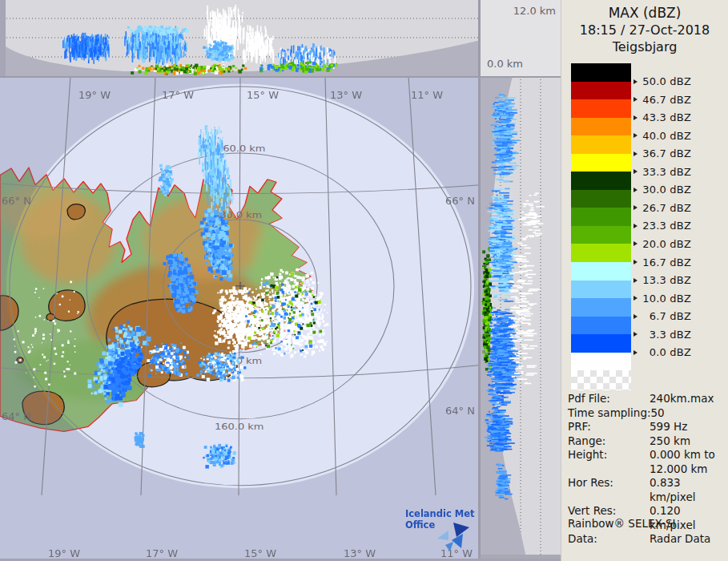  What do you see at coordinates (645, 30) in the screenshot?
I see `scan-datetime: 18:15 / 27-Oct-2018` at bounding box center [645, 30].